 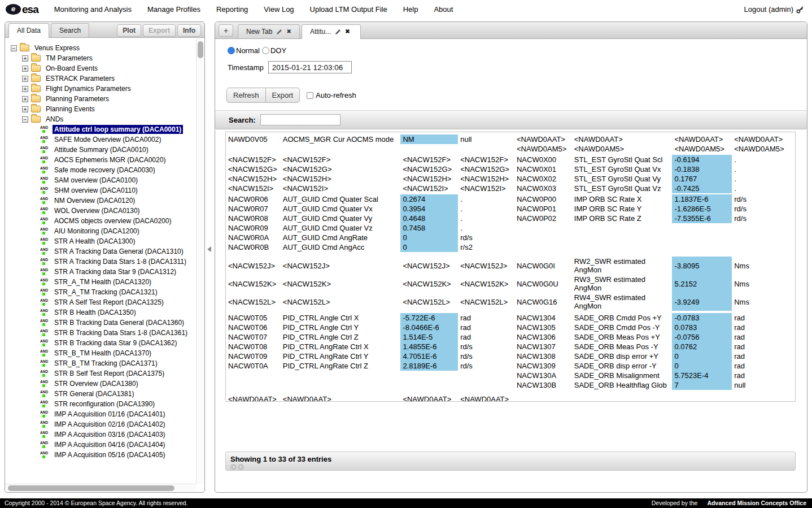 What do you see at coordinates (101, 201) in the screenshot?
I see `tree-item-nm-overview-daca0120-: ANDNM Overview (DACA0120)` at bounding box center [101, 201].